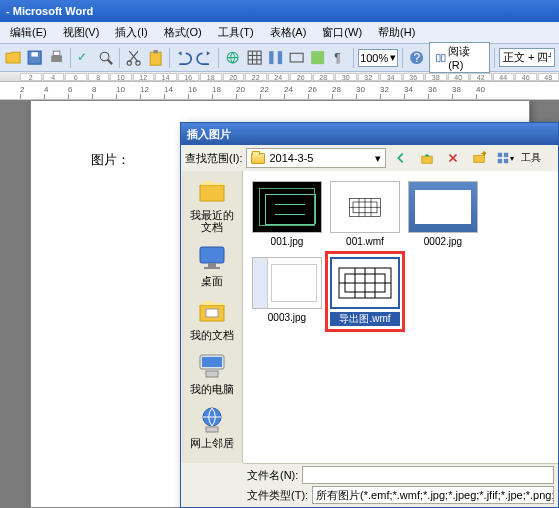 The height and width of the screenshot is (508, 559). Describe the element at coordinates (378, 58) in the screenshot. I see `zoom-combo: 100%▾` at that location.